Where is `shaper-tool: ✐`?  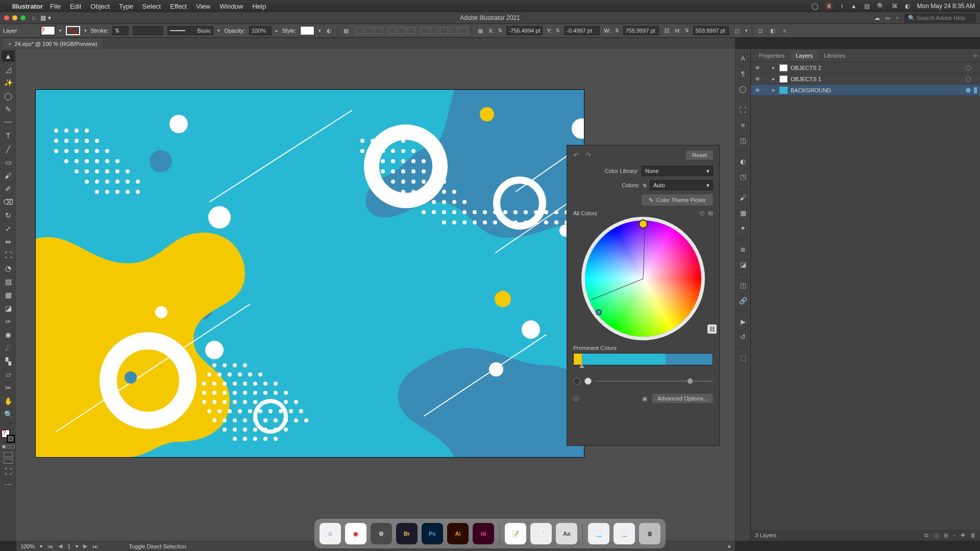
shaper-tool: ✐ is located at coordinates (8, 189).